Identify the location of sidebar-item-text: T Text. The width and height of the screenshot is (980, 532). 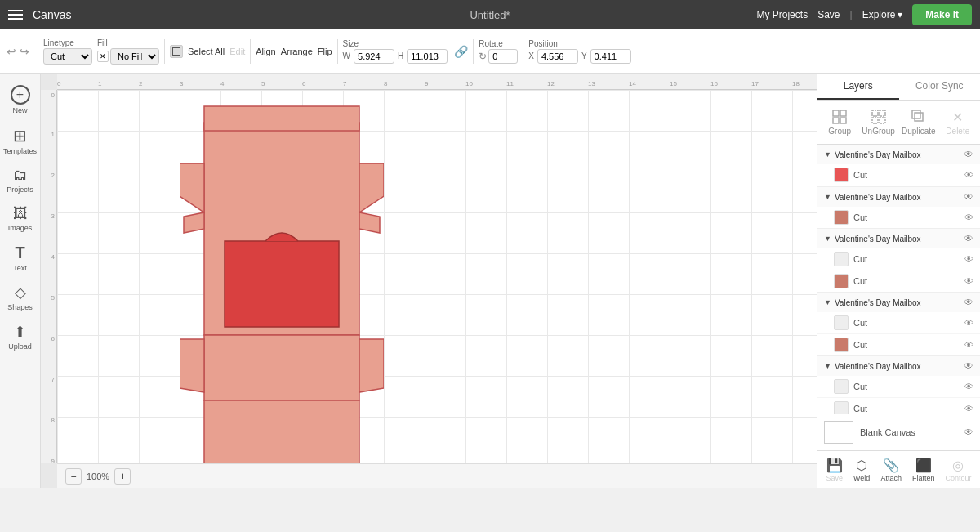
(20, 258).